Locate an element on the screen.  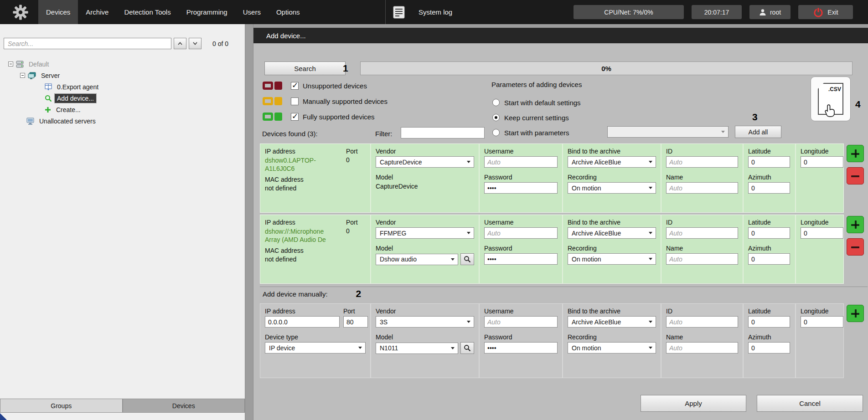
search-next-button is located at coordinates (195, 44).